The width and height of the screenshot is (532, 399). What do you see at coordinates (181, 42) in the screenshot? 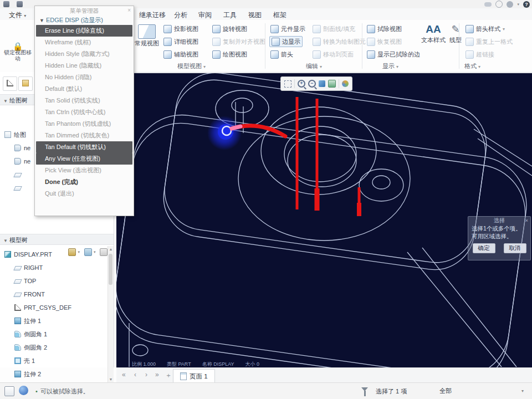
I see `detailed-view-button: 详细视图` at bounding box center [181, 42].